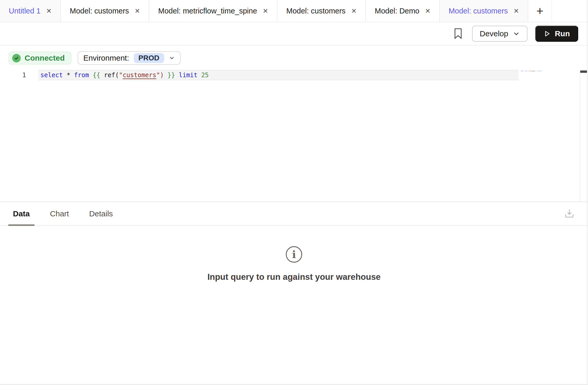 The width and height of the screenshot is (588, 385). I want to click on results-tab-details: Details, so click(101, 214).